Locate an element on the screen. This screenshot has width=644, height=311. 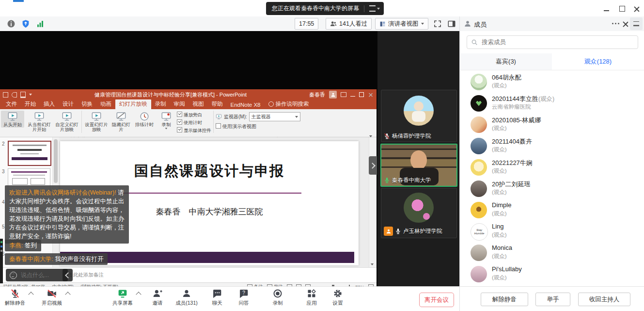
ppt-tab-design: 设计 is located at coordinates (68, 104).